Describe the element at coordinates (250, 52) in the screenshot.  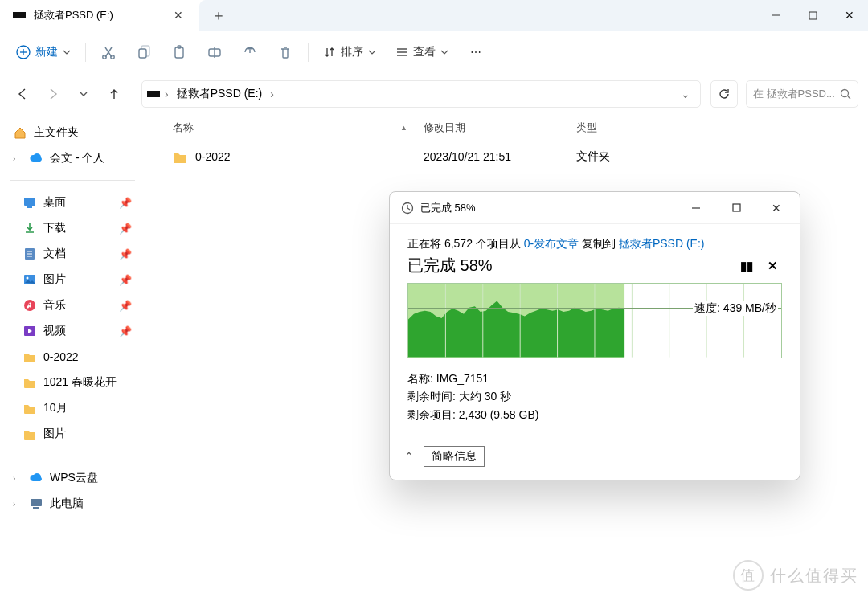
I see `share-button` at that location.